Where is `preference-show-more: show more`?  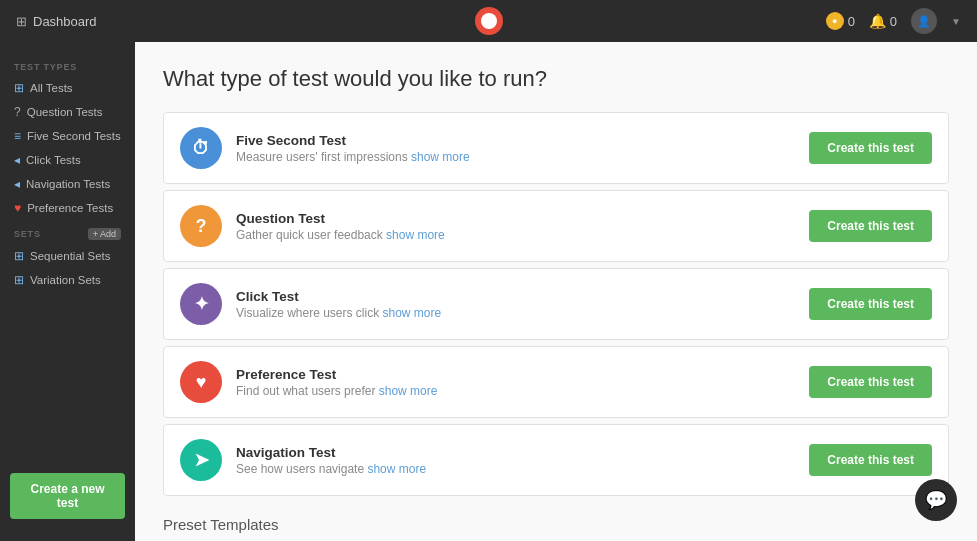
preference-show-more: show more is located at coordinates (408, 391).